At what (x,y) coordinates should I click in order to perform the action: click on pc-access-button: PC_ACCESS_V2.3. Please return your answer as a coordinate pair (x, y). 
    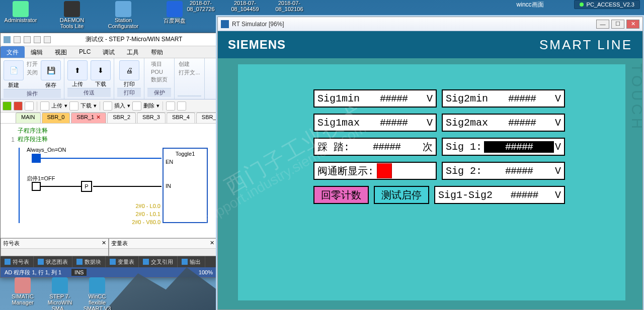
    Looking at the image, I should click on (607, 5).